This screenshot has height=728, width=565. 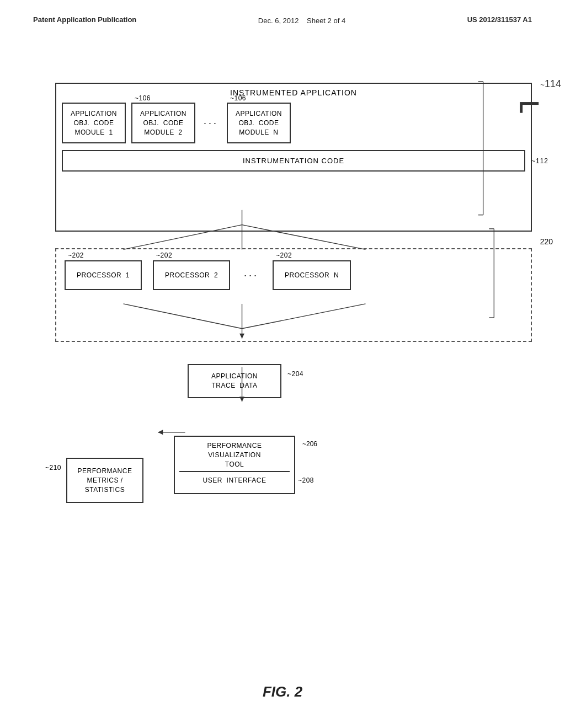 What do you see at coordinates (53, 468) in the screenshot?
I see `ref-210-label: ~210` at bounding box center [53, 468].